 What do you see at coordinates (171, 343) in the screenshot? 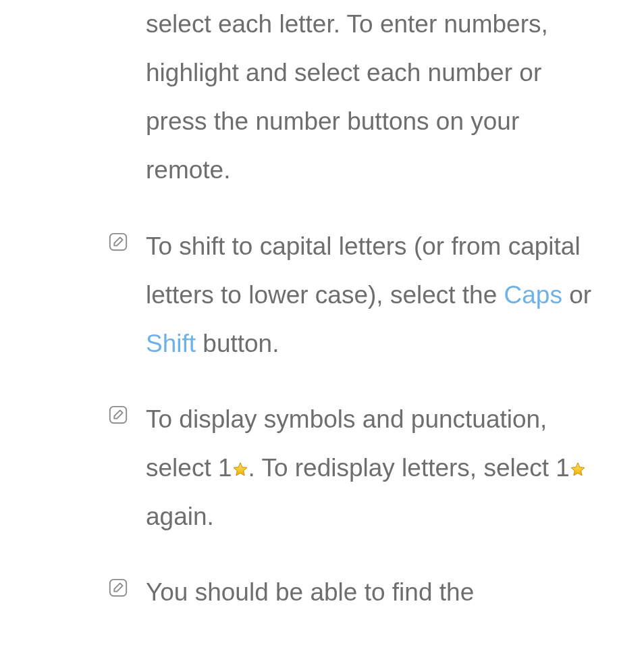
I see `highlight-shift: Shift` at bounding box center [171, 343].